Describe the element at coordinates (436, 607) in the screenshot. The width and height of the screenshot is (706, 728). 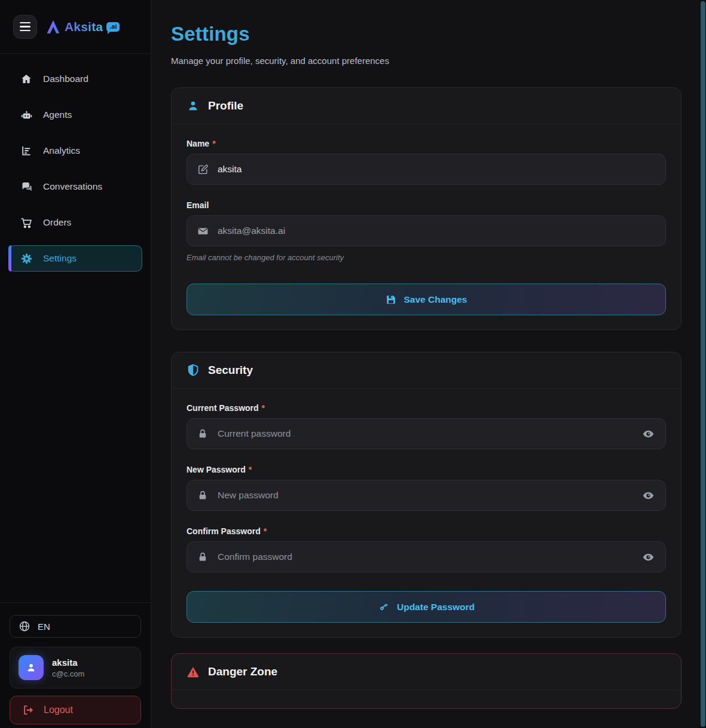
I see `update-password-label: Update Password` at that location.